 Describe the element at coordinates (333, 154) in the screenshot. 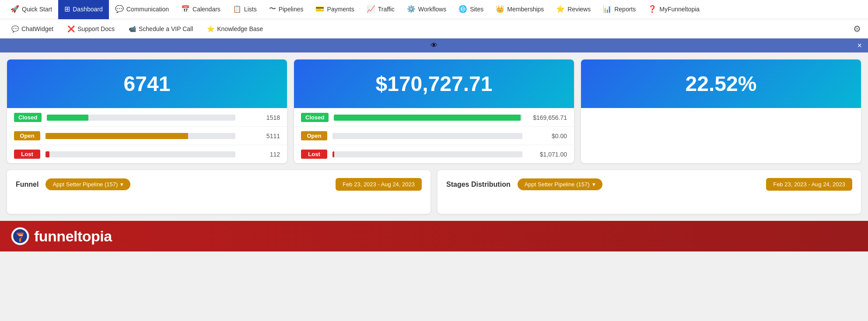

I see `lost-bar-fill-revenue` at that location.